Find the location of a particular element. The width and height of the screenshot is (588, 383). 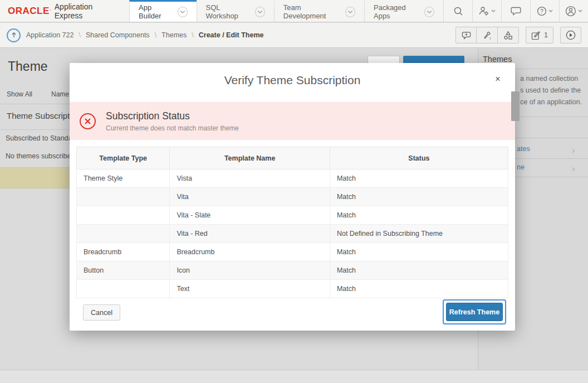

cell-template-type: Breadcrumb is located at coordinates (124, 252).